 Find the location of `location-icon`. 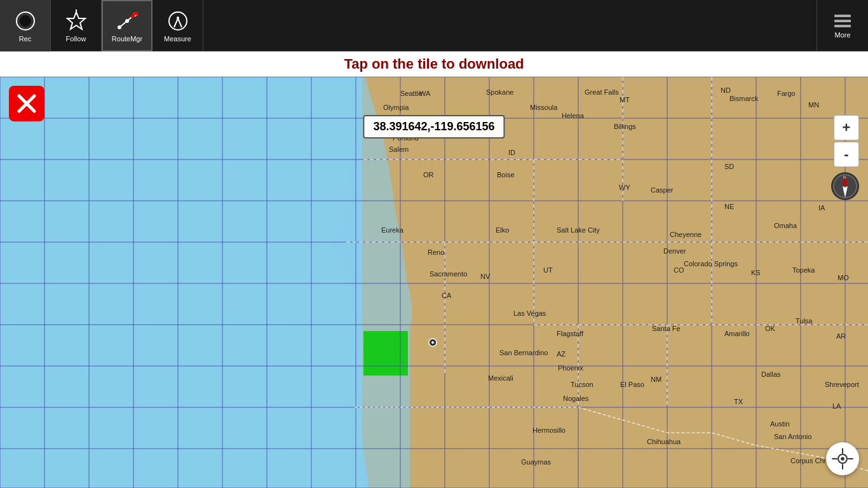

location-icon is located at coordinates (843, 459).